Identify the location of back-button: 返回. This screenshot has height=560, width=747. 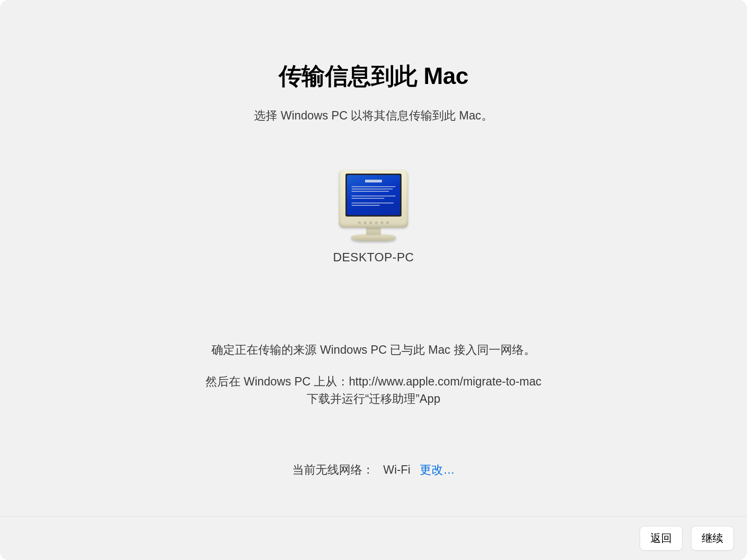
(661, 539).